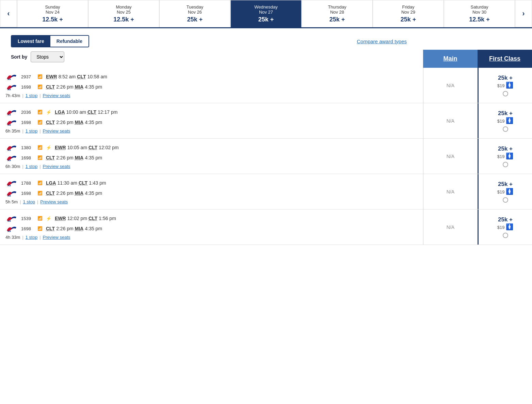 The width and height of the screenshot is (532, 404). I want to click on origin-airport: EWR, so click(61, 218).